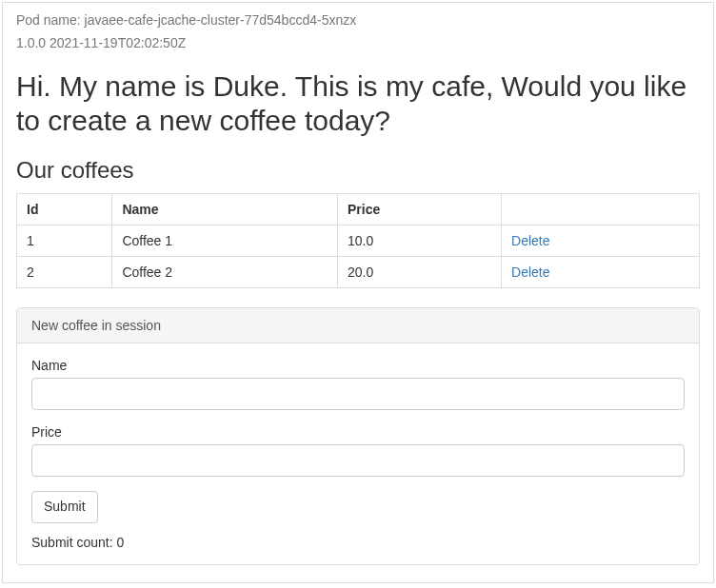 This screenshot has height=588, width=716. I want to click on cell-name: Coffee 2, so click(225, 272).